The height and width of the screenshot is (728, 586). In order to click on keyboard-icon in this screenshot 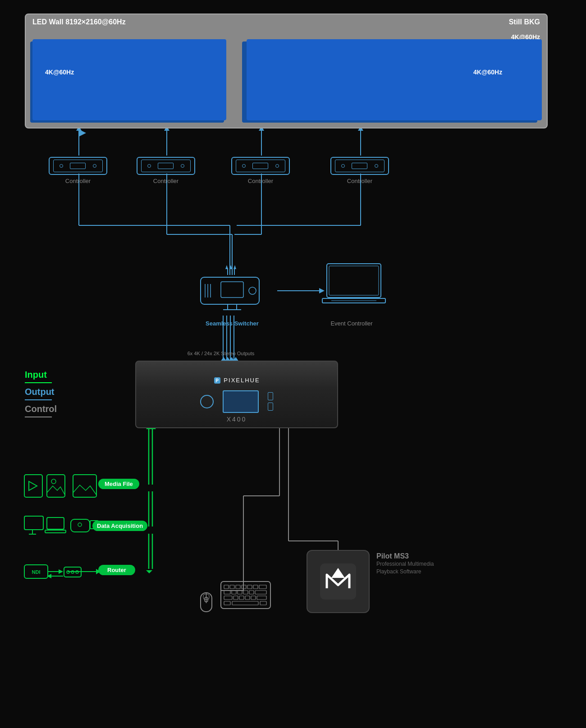, I will do `click(246, 593)`.